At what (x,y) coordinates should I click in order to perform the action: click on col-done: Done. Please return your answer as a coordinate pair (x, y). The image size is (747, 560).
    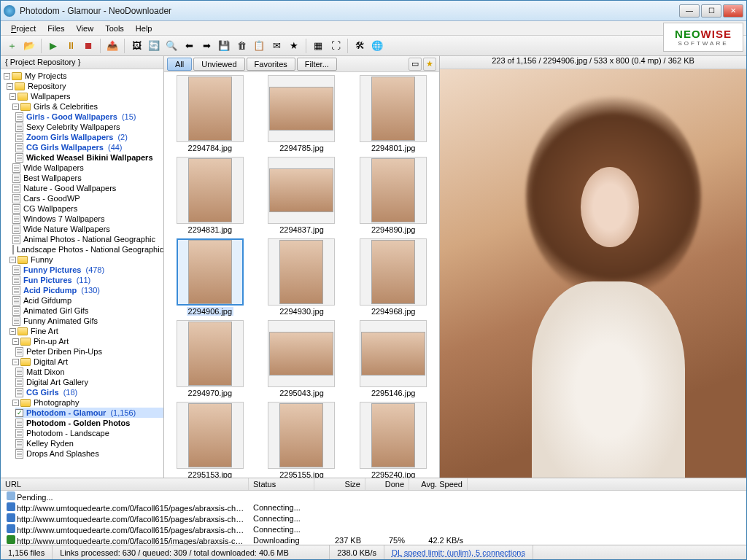
    Looking at the image, I should click on (387, 484).